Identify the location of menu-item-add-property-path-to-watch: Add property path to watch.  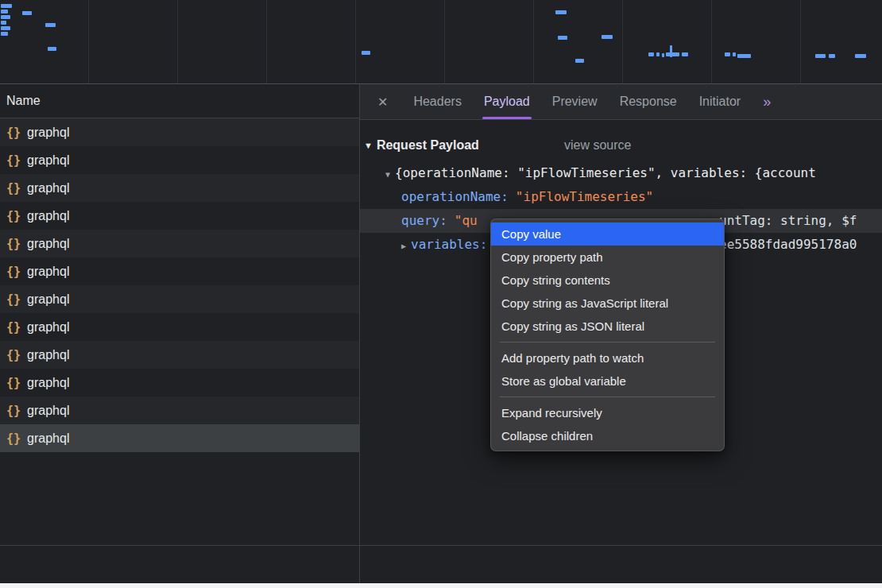
(607, 358).